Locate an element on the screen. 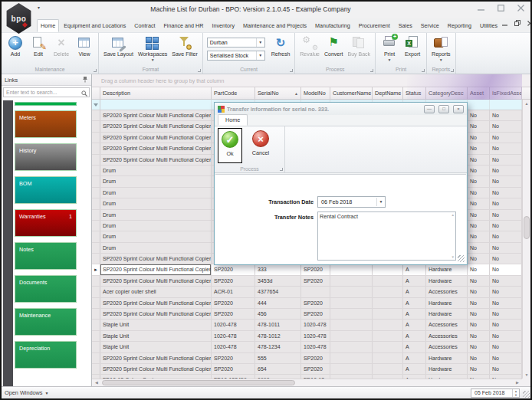 The image size is (532, 400). tab-sales: Sales is located at coordinates (406, 26).